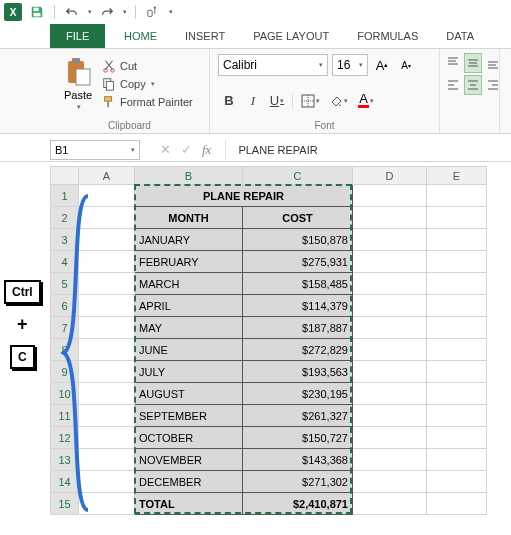 The width and height of the screenshot is (511, 535). I want to click on row-header-12: 12, so click(65, 438).